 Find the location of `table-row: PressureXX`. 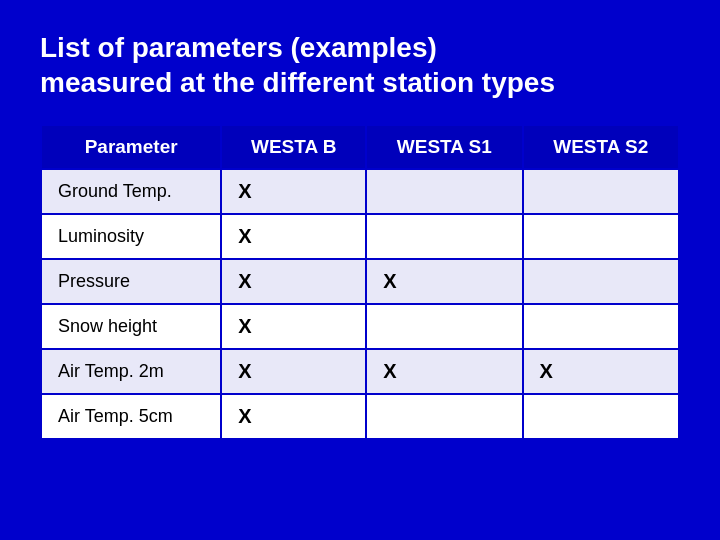

table-row: PressureXX is located at coordinates (360, 282).